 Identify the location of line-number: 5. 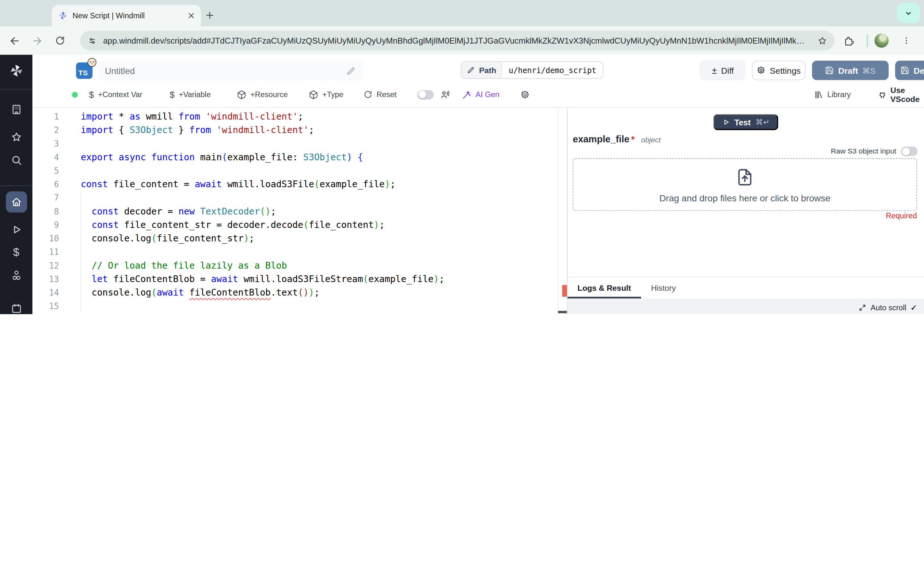
(46, 170).